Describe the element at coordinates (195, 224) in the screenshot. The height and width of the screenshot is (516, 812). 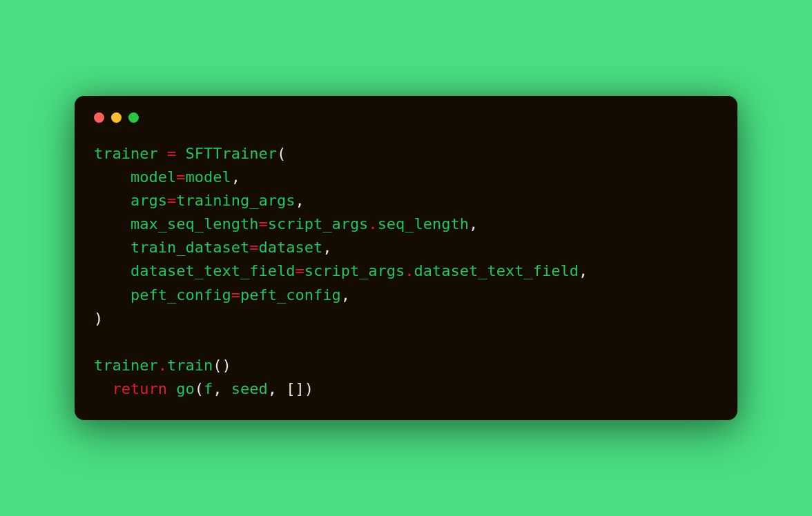
I see `code-token: max_seq_length` at that location.